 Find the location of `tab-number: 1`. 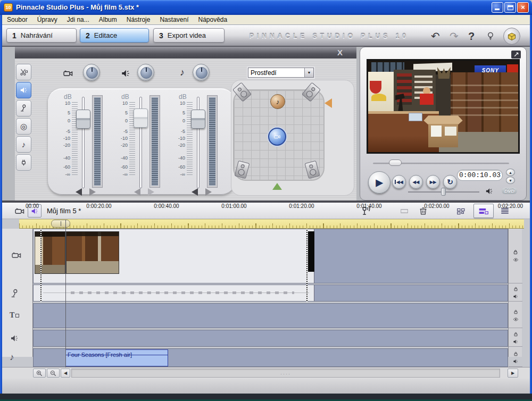

tab-number: 1 is located at coordinates (14, 36).